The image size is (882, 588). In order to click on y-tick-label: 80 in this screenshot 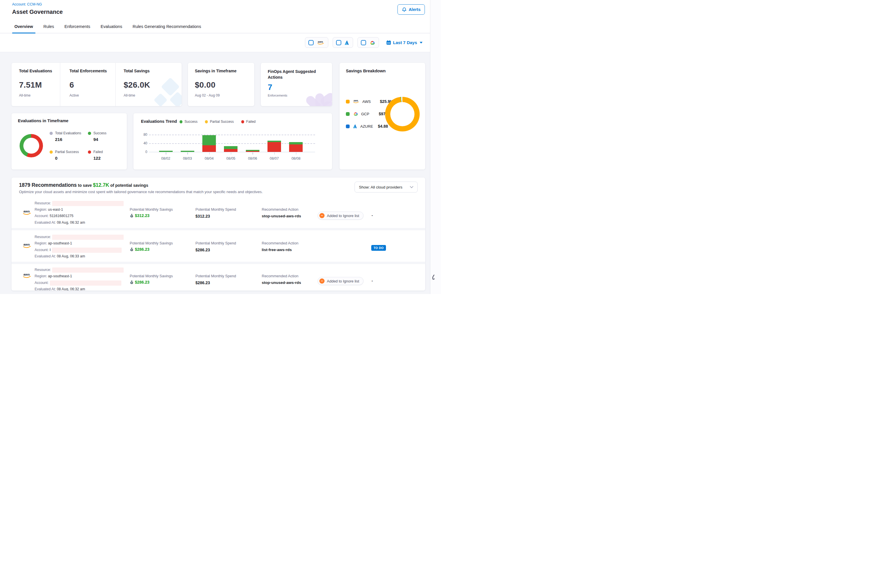, I will do `click(143, 135)`.